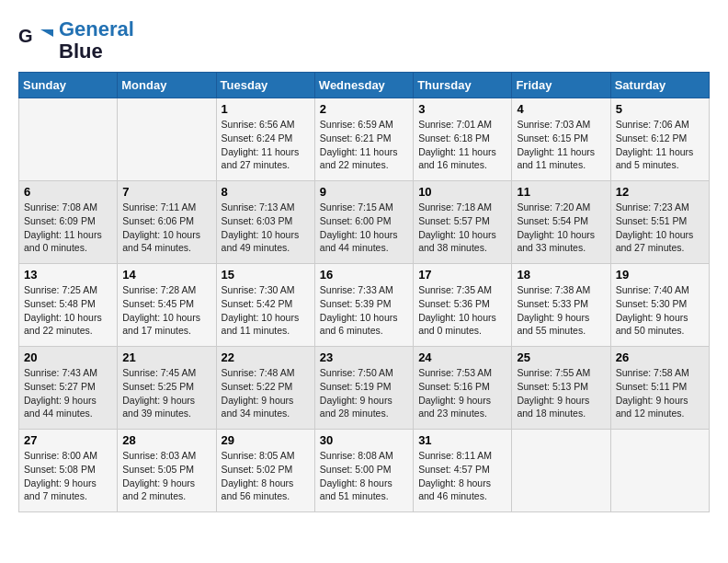  What do you see at coordinates (462, 109) in the screenshot?
I see `day-number: 3` at bounding box center [462, 109].